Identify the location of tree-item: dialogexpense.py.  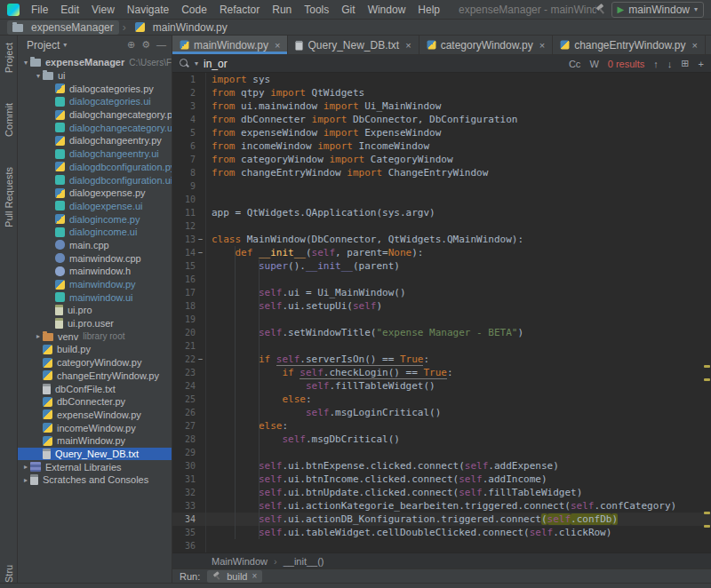
(94, 194).